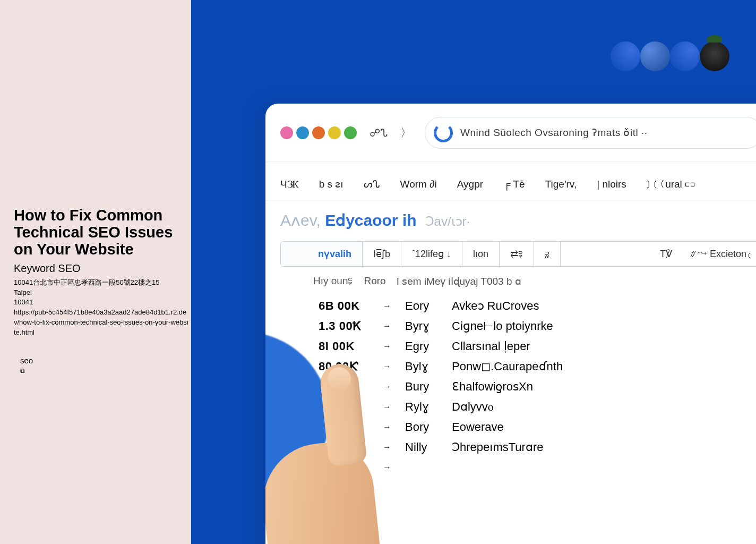 The image size is (756, 544). What do you see at coordinates (101, 233) in the screenshot?
I see `page-title: How to Fix Common Technical SEO Issues o…` at bounding box center [101, 233].